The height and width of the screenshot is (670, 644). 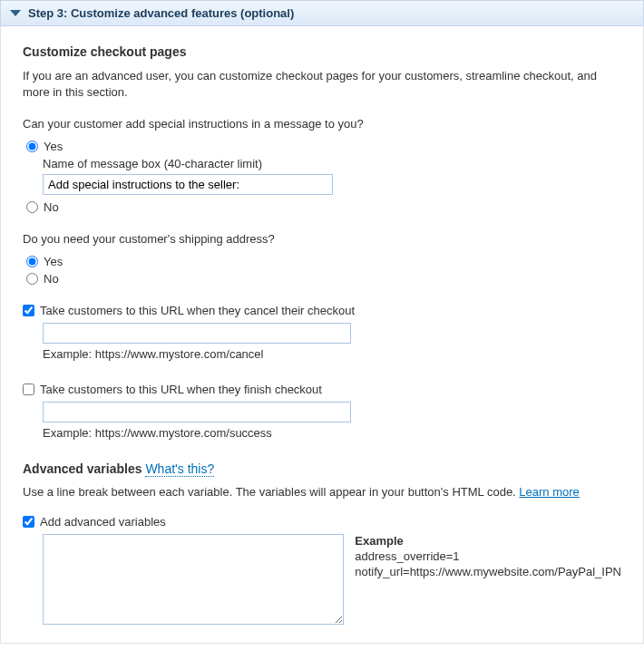 What do you see at coordinates (33, 279) in the screenshot?
I see `shipping-no-radio` at bounding box center [33, 279].